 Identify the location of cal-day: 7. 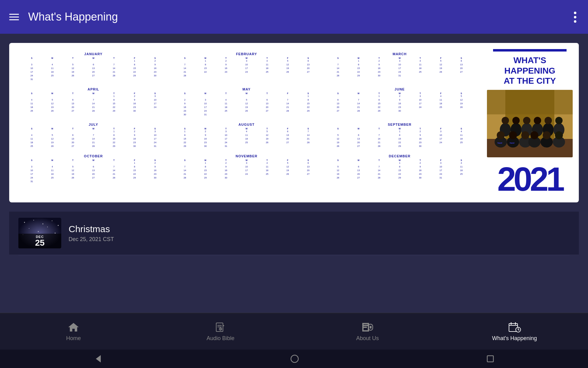
(93, 100).